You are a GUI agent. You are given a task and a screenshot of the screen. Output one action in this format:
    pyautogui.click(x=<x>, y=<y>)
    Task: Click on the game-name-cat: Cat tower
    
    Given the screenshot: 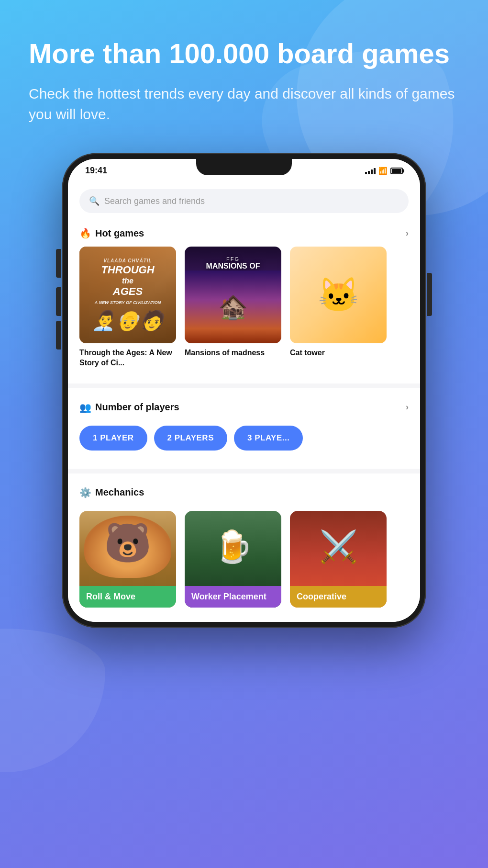 What is the action you would take?
    pyautogui.click(x=338, y=353)
    